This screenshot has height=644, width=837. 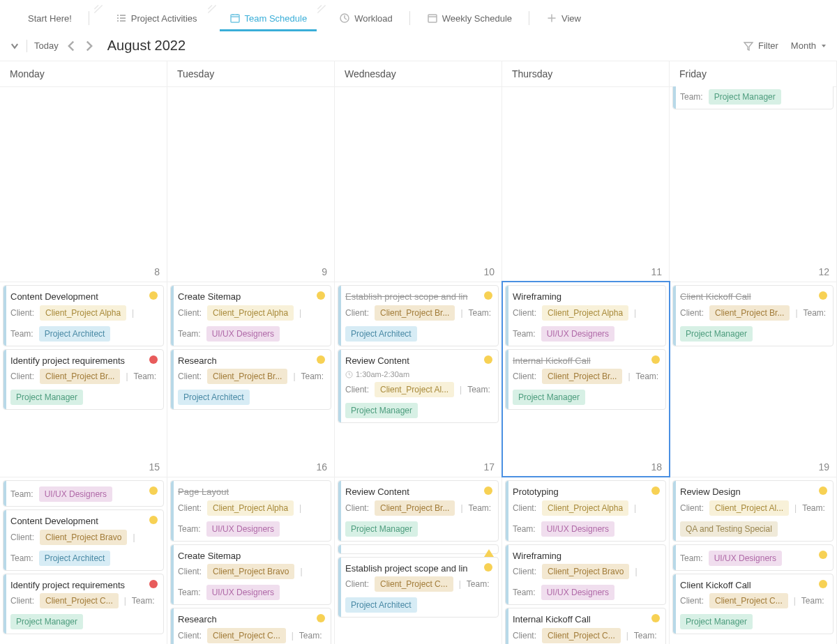 What do you see at coordinates (753, 585) in the screenshot?
I see `task-title: Client Kickoff Call` at bounding box center [753, 585].